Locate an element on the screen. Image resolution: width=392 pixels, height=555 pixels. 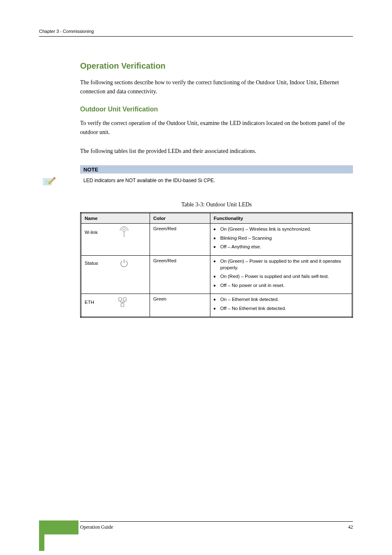
footer-rule is located at coordinates (217, 521).